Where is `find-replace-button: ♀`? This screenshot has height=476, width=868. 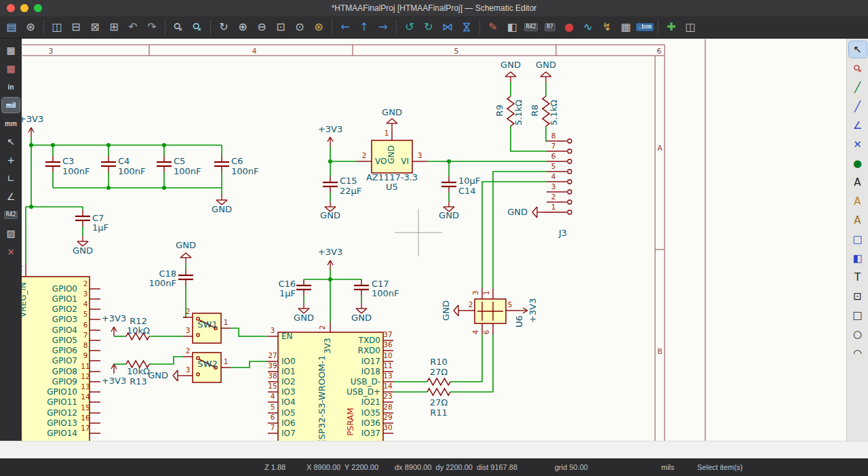
find-replace-button: ♀ is located at coordinates (197, 27).